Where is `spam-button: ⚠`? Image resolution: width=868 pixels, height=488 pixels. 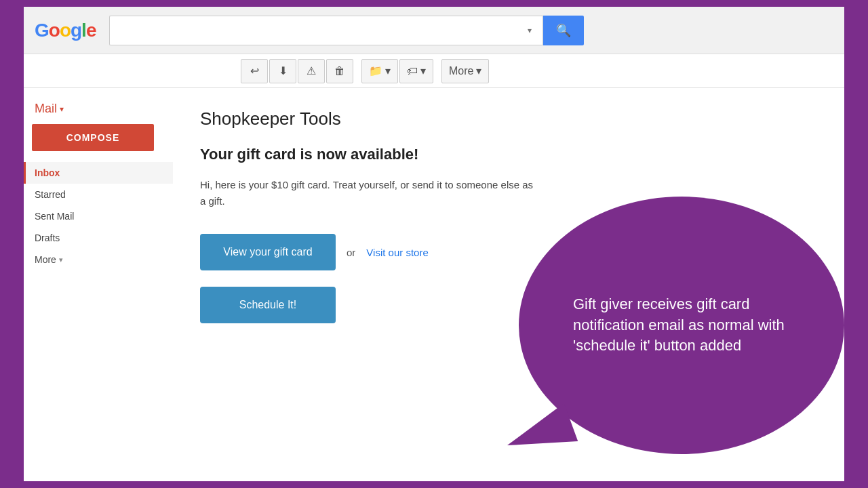
spam-button: ⚠ is located at coordinates (311, 71).